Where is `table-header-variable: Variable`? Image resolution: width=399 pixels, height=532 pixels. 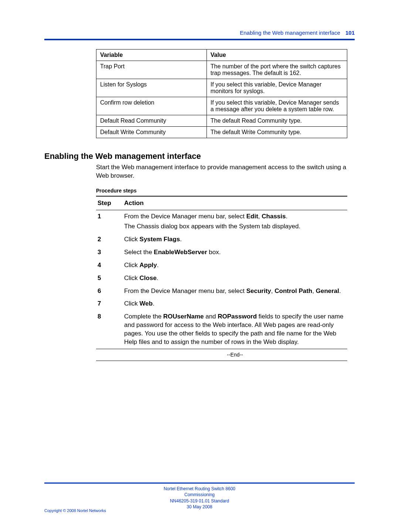
table-header-variable: Variable is located at coordinates (151, 55).